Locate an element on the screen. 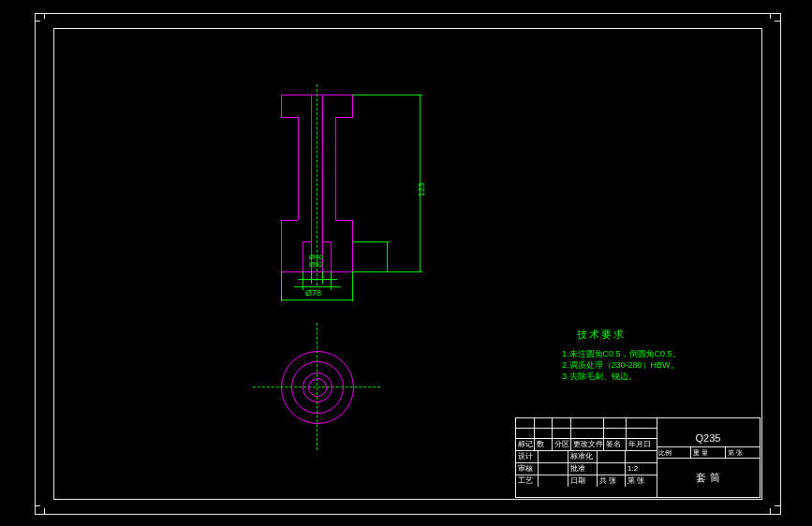  dim-value-bore2: Ø52 is located at coordinates (317, 264).